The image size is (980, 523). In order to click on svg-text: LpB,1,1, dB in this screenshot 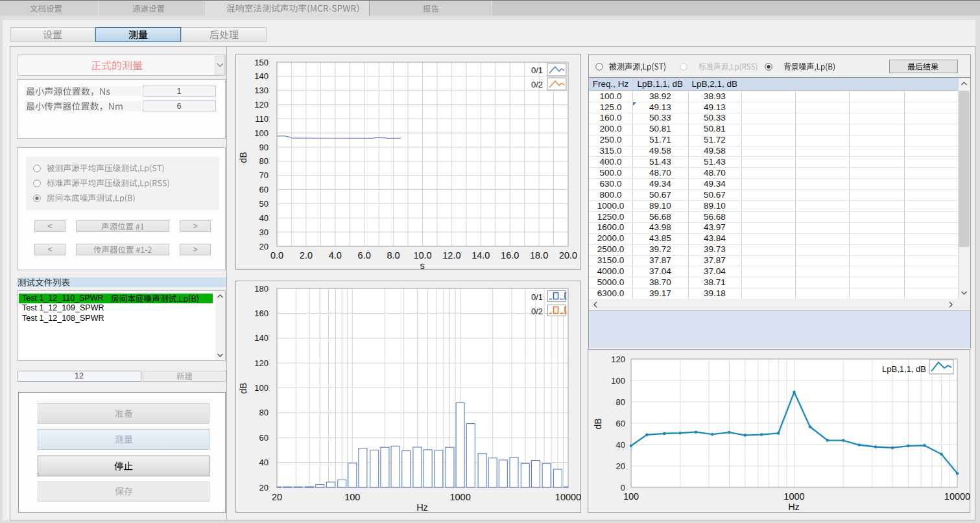, I will do `click(904, 369)`.